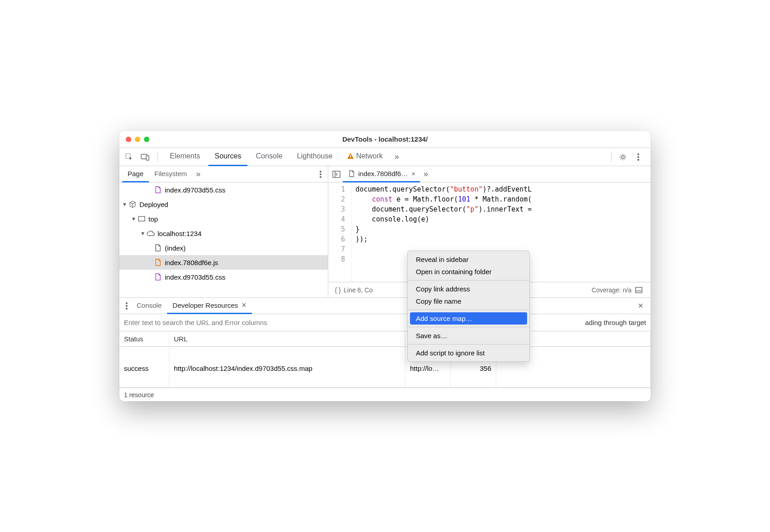 This screenshot has width=770, height=532. What do you see at coordinates (638, 157) in the screenshot?
I see `kebab-menu-icon` at bounding box center [638, 157].